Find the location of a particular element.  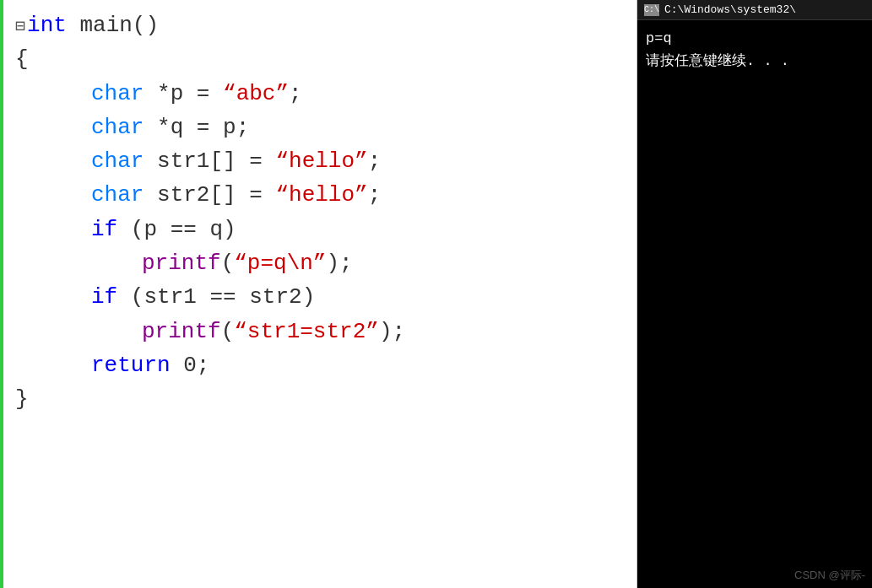

code-line: { is located at coordinates (322, 59).